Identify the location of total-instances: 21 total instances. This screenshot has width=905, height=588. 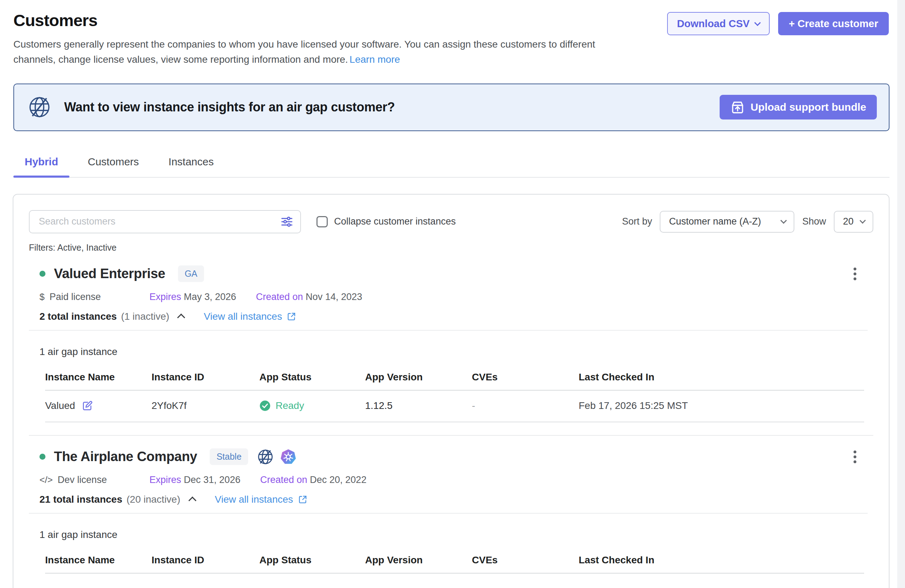
(81, 500).